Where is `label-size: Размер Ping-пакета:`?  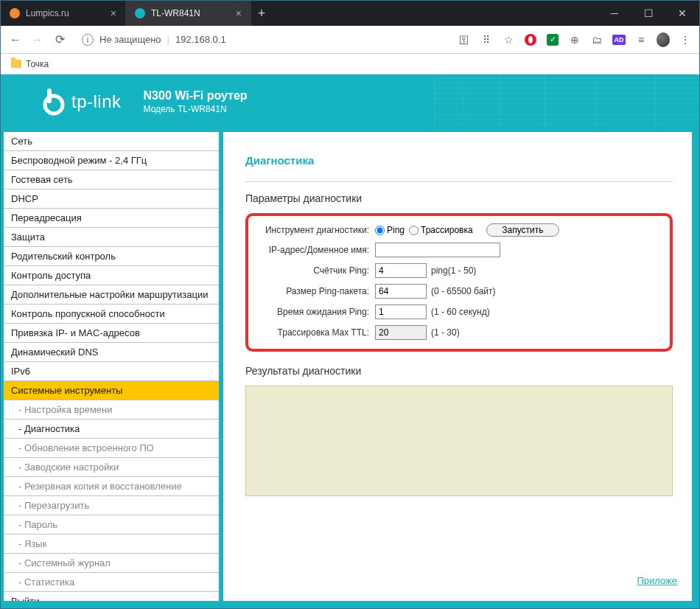 label-size: Размер Ping-пакета: is located at coordinates (316, 291).